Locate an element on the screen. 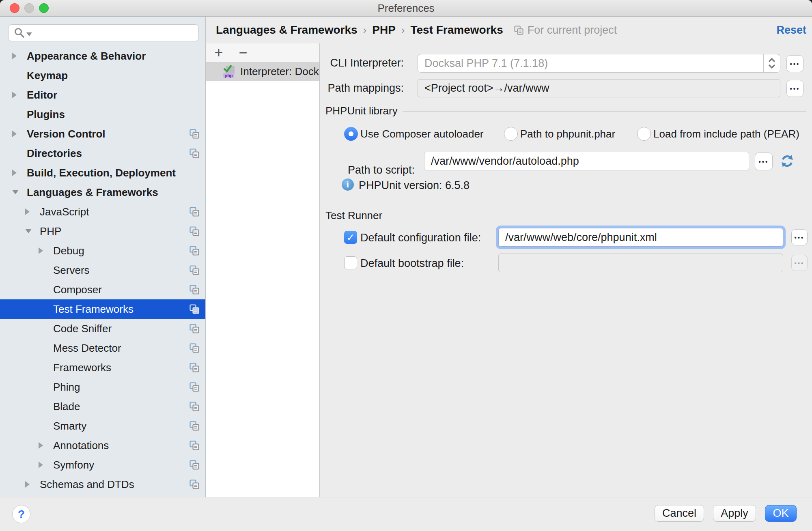  sidebar-item-version-control: Version Control is located at coordinates (103, 134).